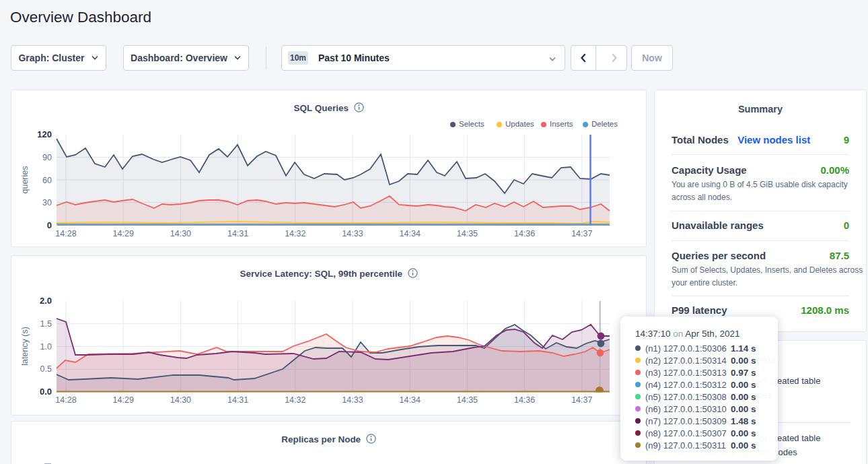  I want to click on svg-text: queries, so click(25, 180).